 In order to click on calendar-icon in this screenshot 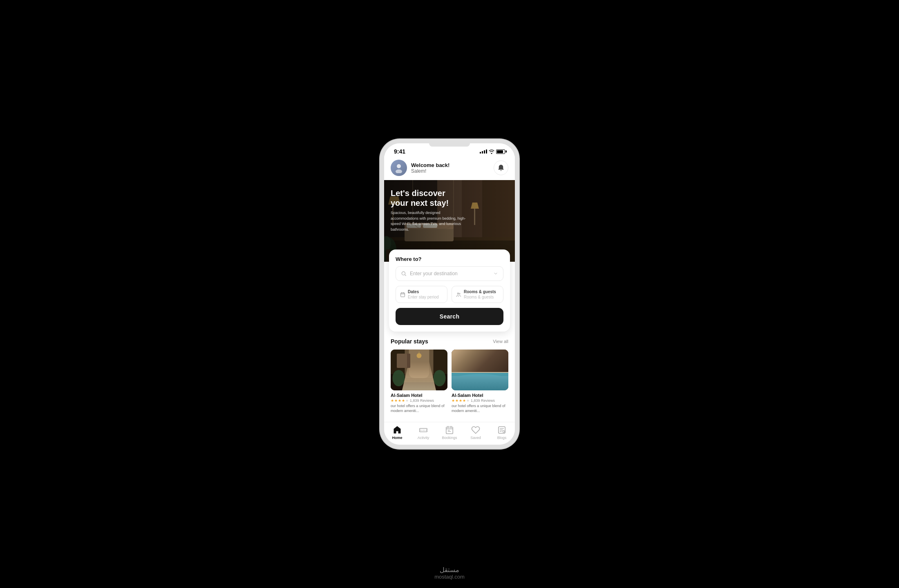, I will do `click(403, 295)`.